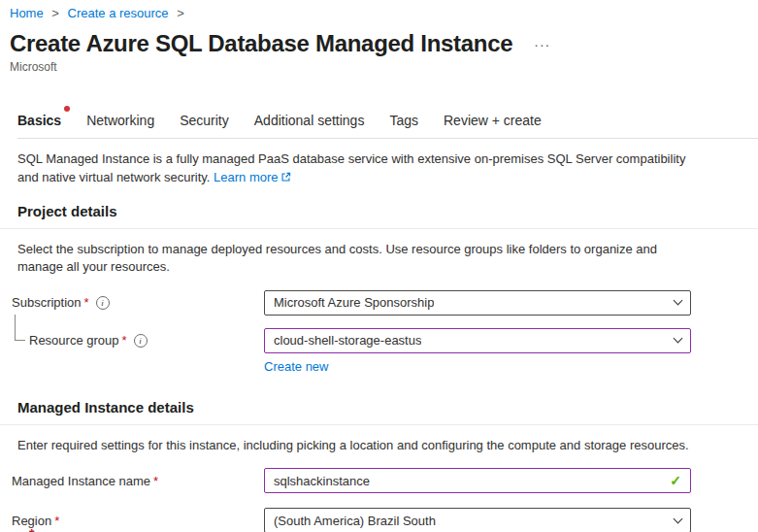  I want to click on subscription-label: Subscription *, so click(138, 303).